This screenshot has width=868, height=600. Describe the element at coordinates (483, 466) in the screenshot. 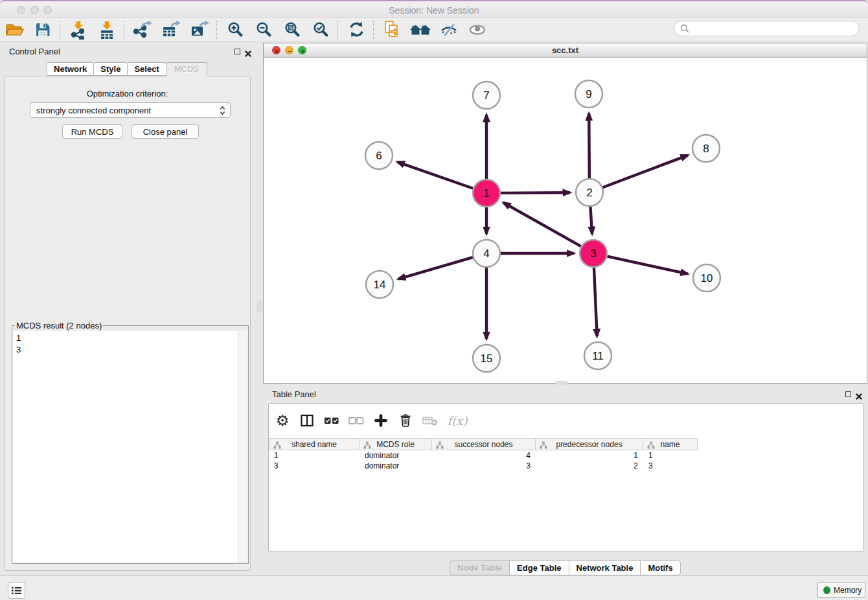

I see `table-row: 3dominator323` at that location.